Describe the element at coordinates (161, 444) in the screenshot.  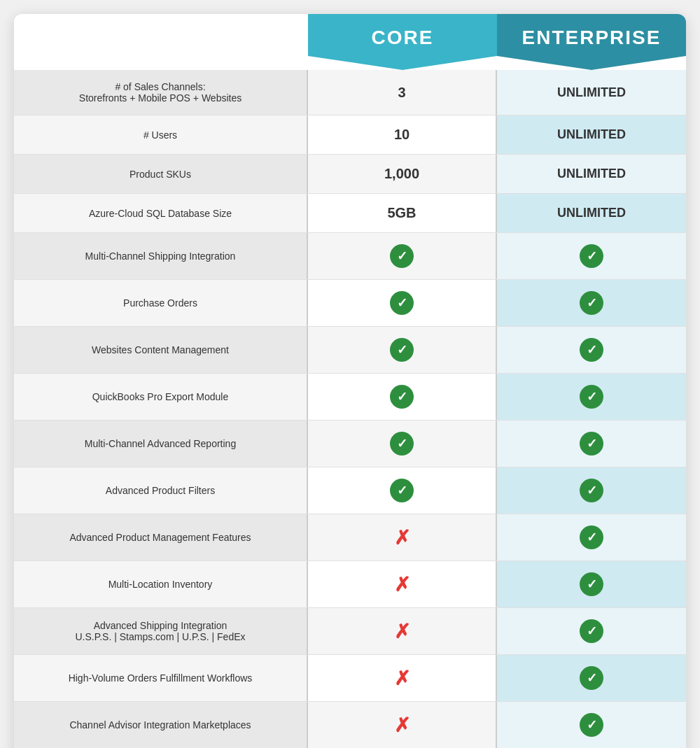
I see `feature-cell: Multi-Channel Advanced Reporting` at that location.